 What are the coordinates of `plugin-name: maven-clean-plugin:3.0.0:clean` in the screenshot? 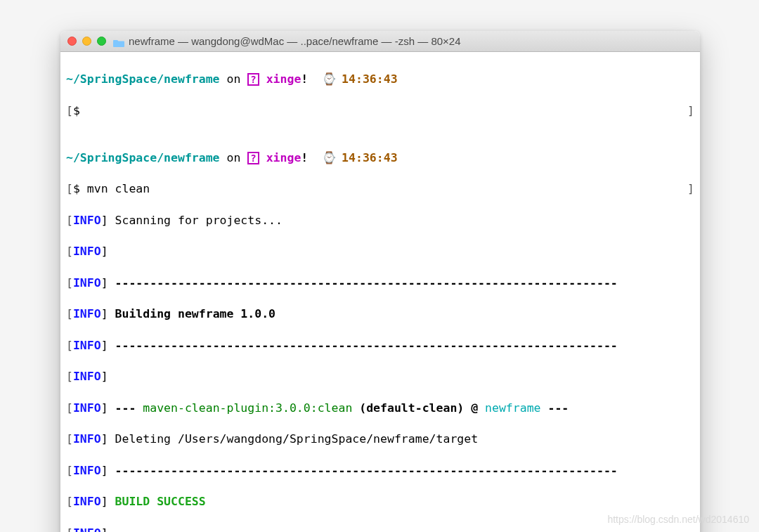 It's located at (247, 408).